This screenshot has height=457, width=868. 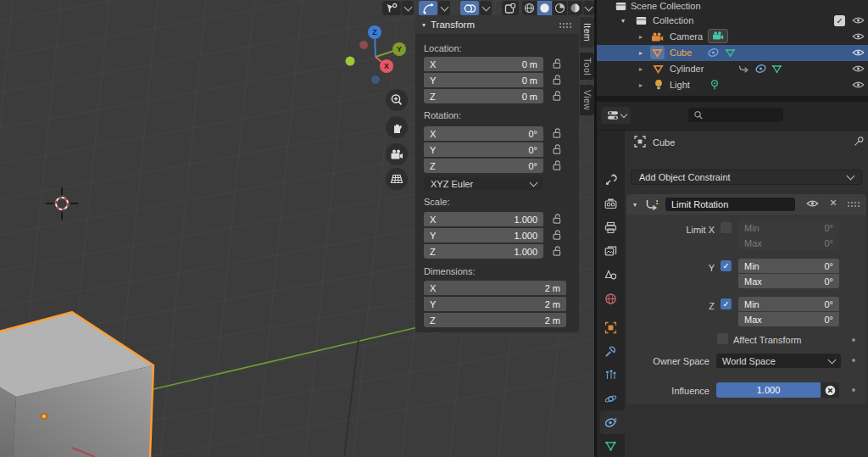 What do you see at coordinates (833, 203) in the screenshot?
I see `delete-constraint-icon: ×` at bounding box center [833, 203].